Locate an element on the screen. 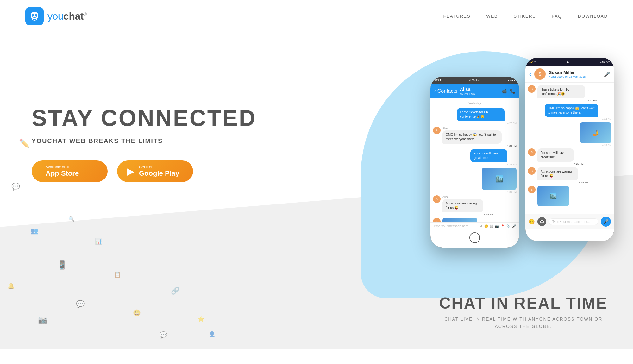  googleplay-text: Get it on Google Play is located at coordinates (159, 171).